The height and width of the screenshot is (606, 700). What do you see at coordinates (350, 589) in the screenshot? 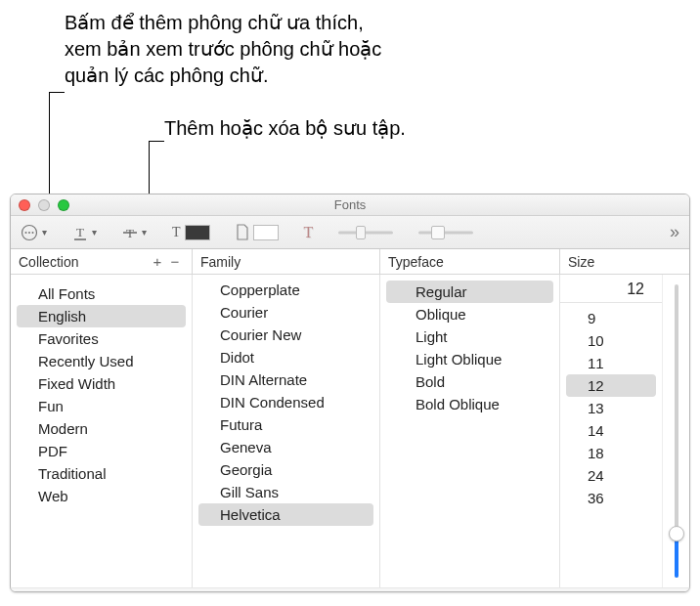
I see `resize-handle` at bounding box center [350, 589].